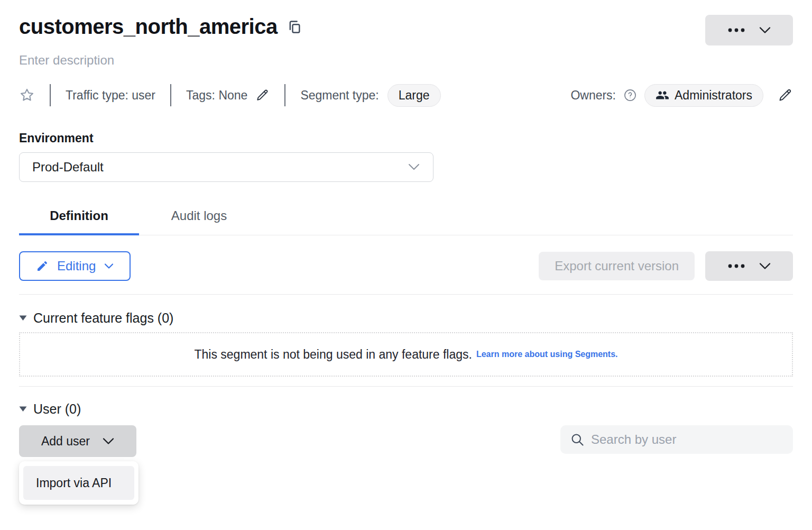 Image resolution: width=812 pixels, height=530 pixels. Describe the element at coordinates (161, 26) in the screenshot. I see `title-wrap: customers_north_america` at that location.